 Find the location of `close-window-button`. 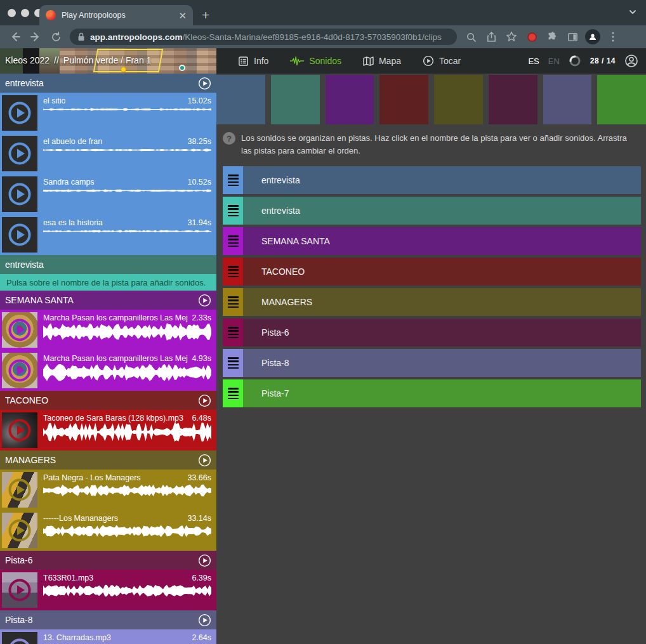

close-window-button is located at coordinates (11, 13).